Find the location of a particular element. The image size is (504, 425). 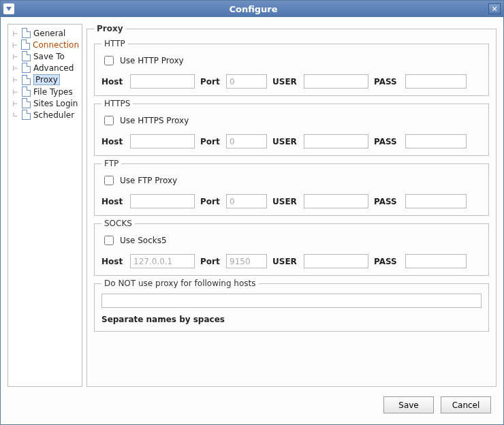

use-socks5-label: Use Socks5 is located at coordinates (143, 240).